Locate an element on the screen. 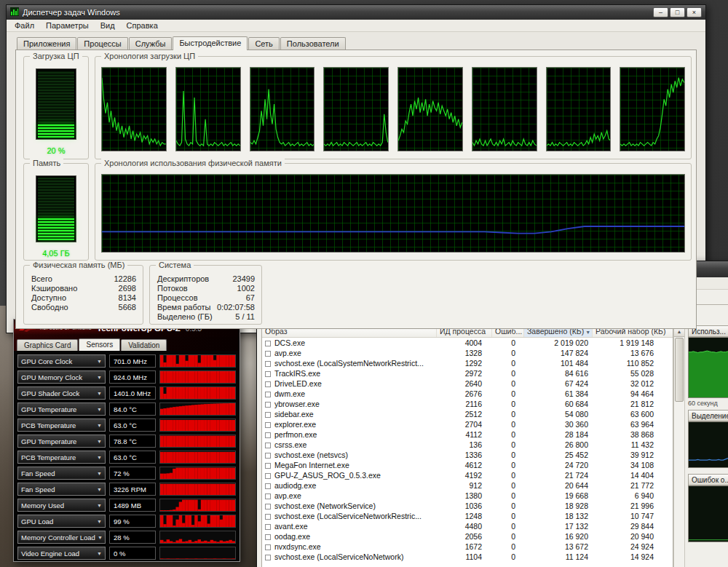 The height and width of the screenshot is (567, 728). table-row: avp.exe 1328 0 147 824 13 676 is located at coordinates (467, 353).